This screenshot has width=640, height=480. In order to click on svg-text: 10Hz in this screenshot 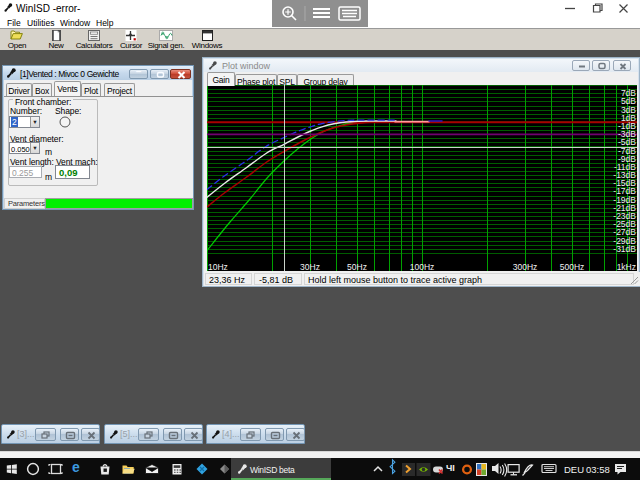, I will do `click(218, 266)`.